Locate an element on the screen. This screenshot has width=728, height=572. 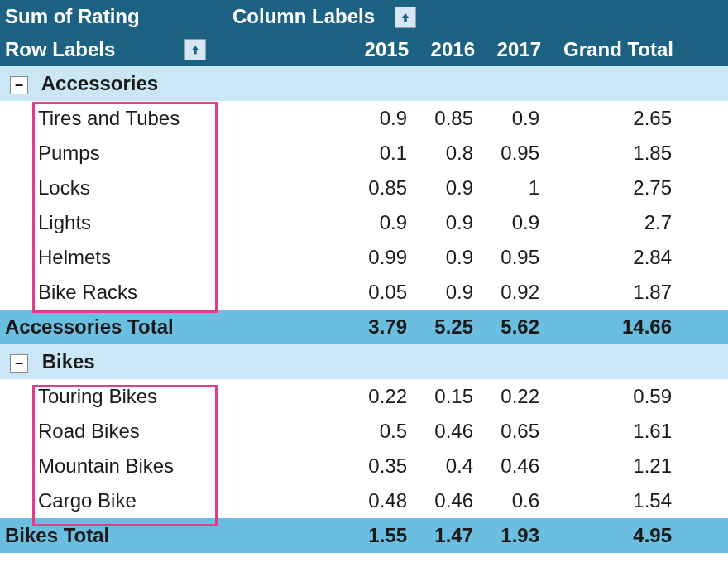
cell-value: 1.61 is located at coordinates (612, 431).